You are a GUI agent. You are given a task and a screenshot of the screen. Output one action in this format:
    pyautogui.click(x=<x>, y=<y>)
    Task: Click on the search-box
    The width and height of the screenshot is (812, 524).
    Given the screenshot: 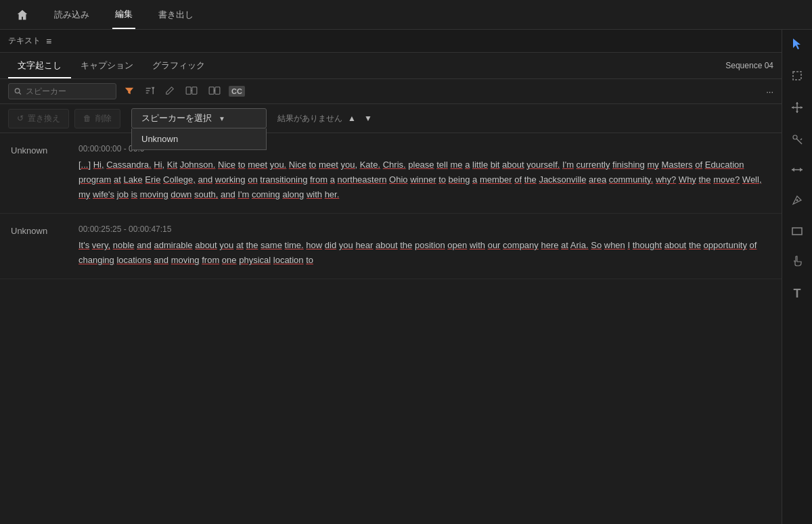 What is the action you would take?
    pyautogui.click(x=62, y=91)
    